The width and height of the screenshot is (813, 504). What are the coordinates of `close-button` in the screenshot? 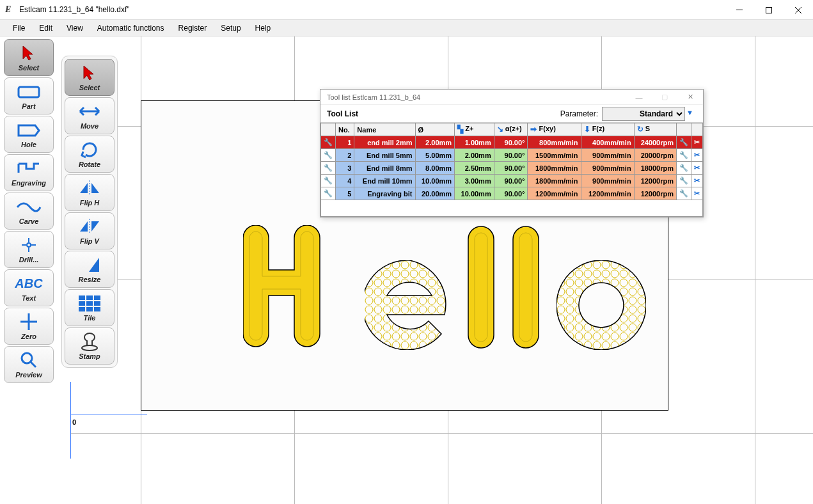 It's located at (798, 10).